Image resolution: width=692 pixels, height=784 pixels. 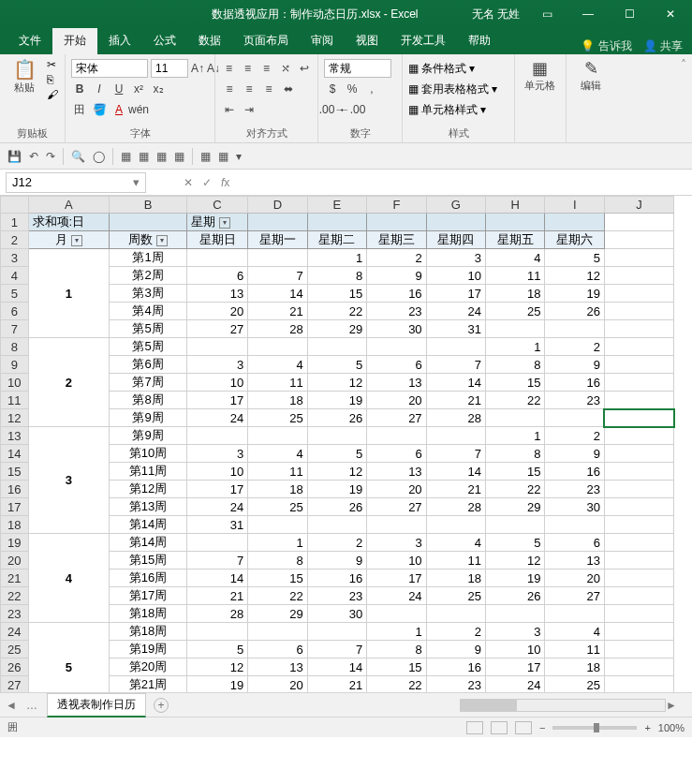 What do you see at coordinates (119, 89) in the screenshot?
I see `underline-icon: U` at bounding box center [119, 89].